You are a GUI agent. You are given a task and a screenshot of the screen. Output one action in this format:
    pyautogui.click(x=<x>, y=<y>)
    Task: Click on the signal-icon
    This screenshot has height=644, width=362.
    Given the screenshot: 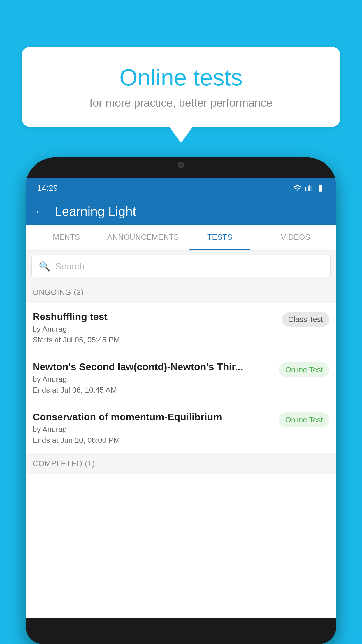 What is the action you would take?
    pyautogui.click(x=309, y=188)
    